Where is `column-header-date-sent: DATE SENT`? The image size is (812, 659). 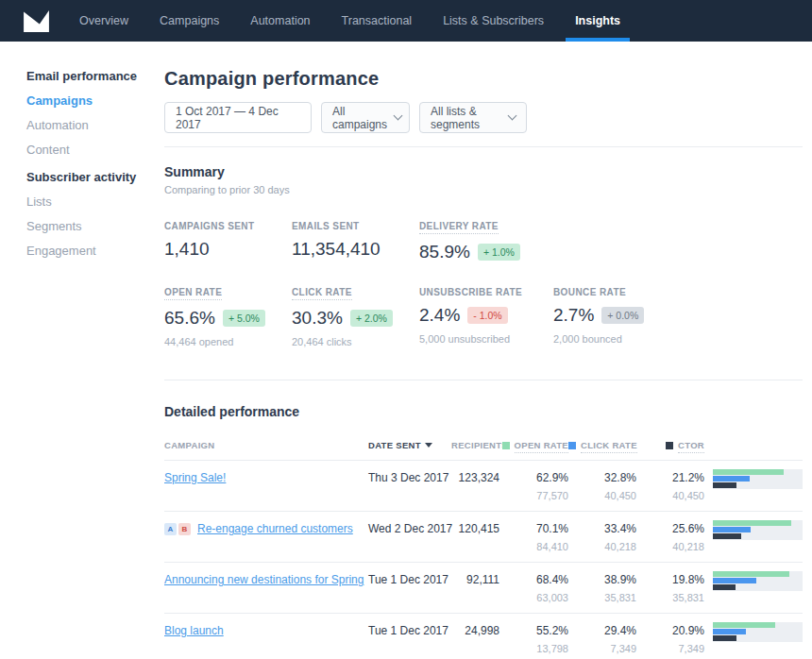 column-header-date-sent: DATE SENT is located at coordinates (410, 446).